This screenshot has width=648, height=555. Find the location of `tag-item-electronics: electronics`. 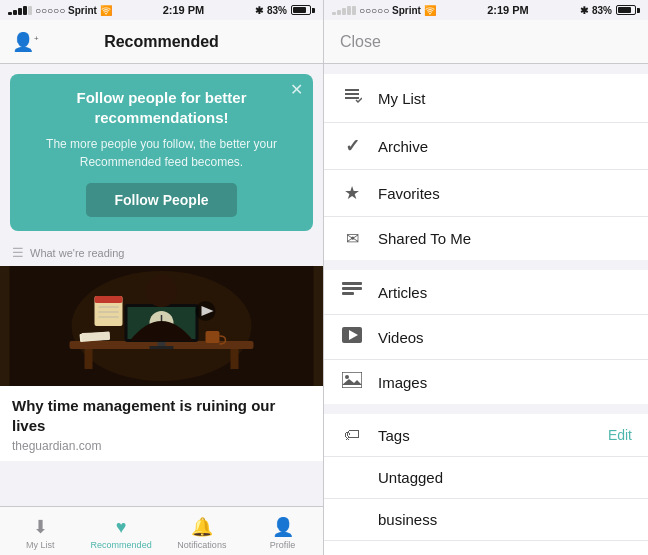

tag-item-electronics: electronics is located at coordinates (486, 548).